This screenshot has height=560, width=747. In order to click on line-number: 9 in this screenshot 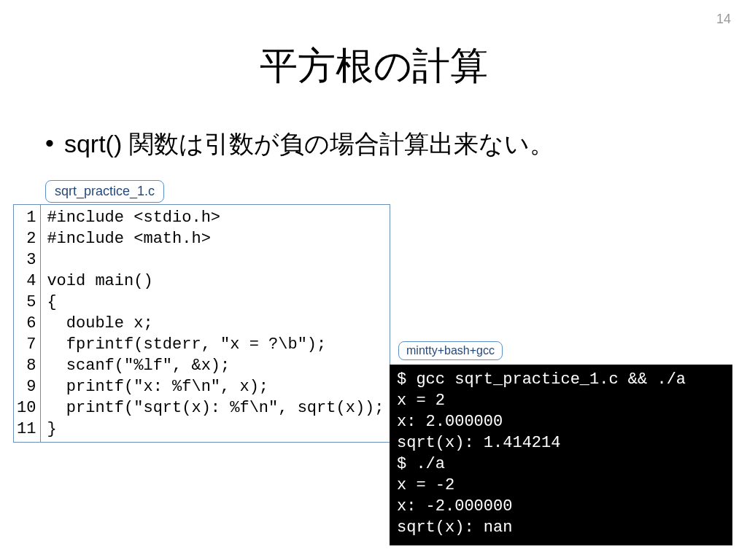, I will do `click(26, 386)`.